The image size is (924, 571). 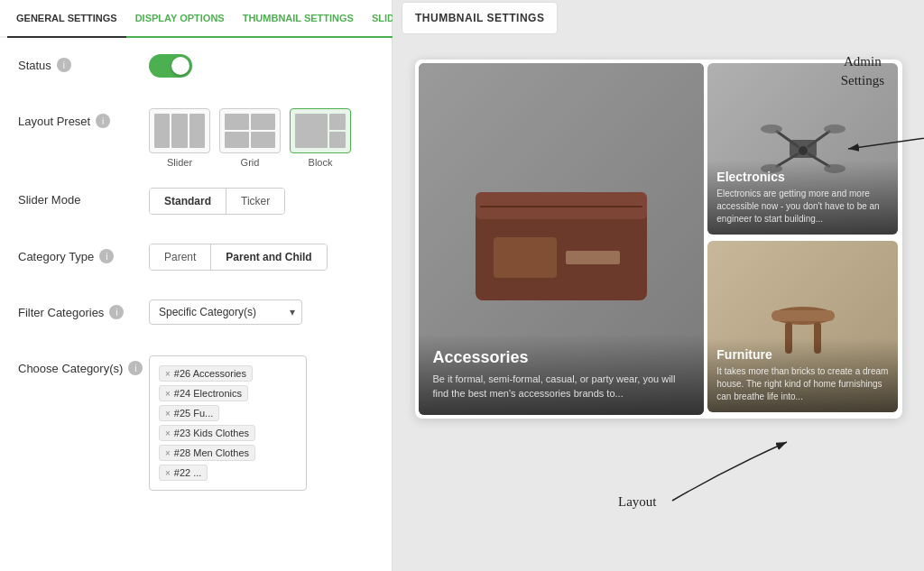 I want to click on tag-28-remove: ×, so click(x=168, y=453).